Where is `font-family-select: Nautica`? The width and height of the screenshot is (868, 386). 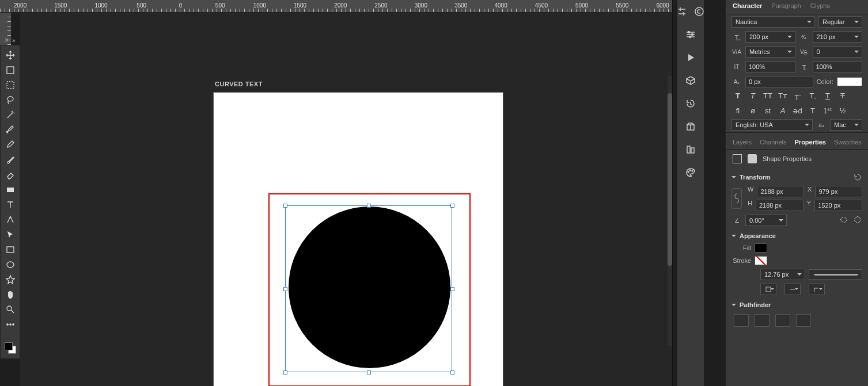 font-family-select: Nautica is located at coordinates (773, 22).